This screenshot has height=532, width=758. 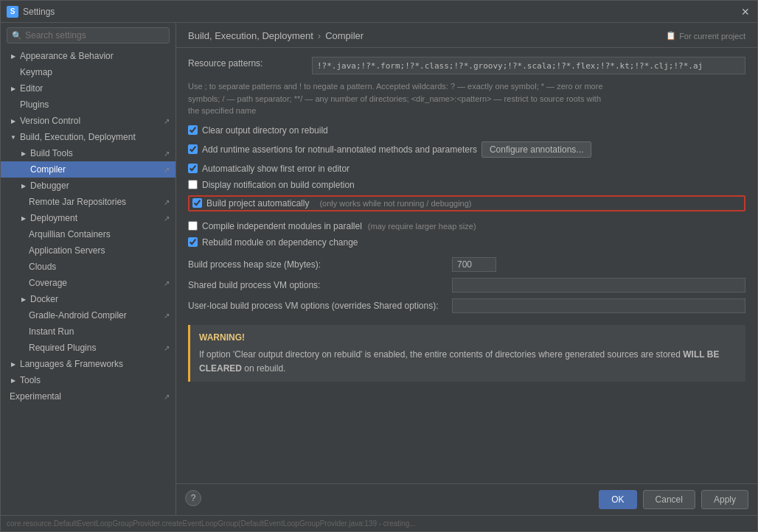 What do you see at coordinates (670, 500) in the screenshot?
I see `cancel-button: Cancel` at bounding box center [670, 500].